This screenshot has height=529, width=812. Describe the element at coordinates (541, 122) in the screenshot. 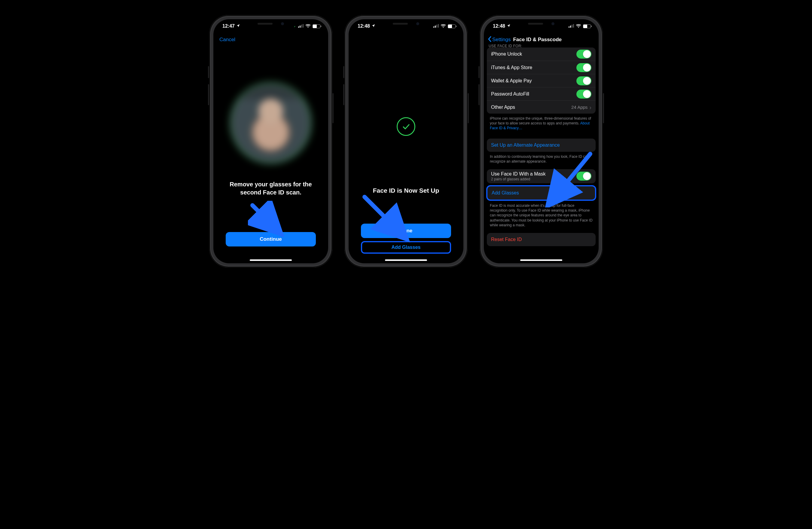

I see `desc-faceid-privacy: iPhone can recognize the unique, three-d…` at that location.